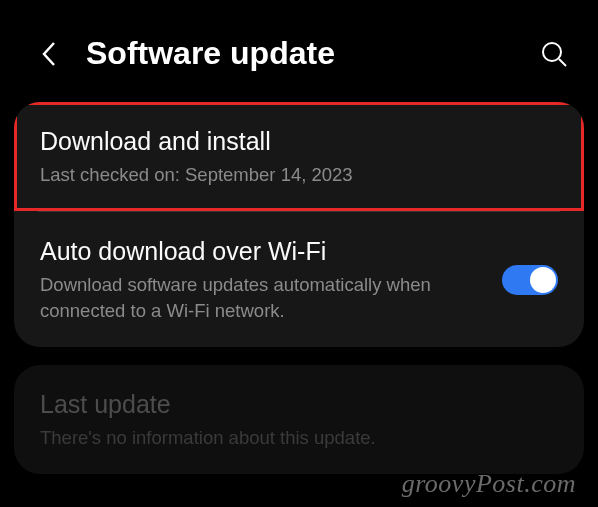 This screenshot has height=507, width=598. I want to click on download-install-title: Download and install, so click(299, 142).